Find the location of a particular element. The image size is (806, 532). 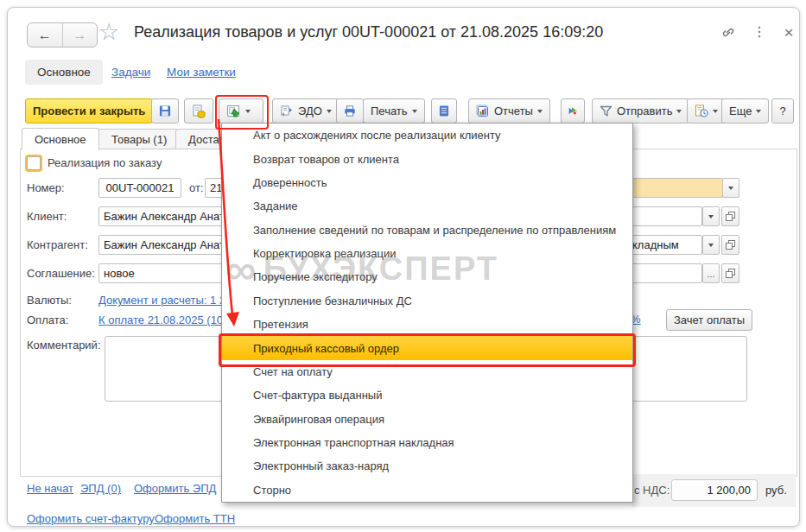

menu-item: Счет-фактура выданный is located at coordinates (427, 396).